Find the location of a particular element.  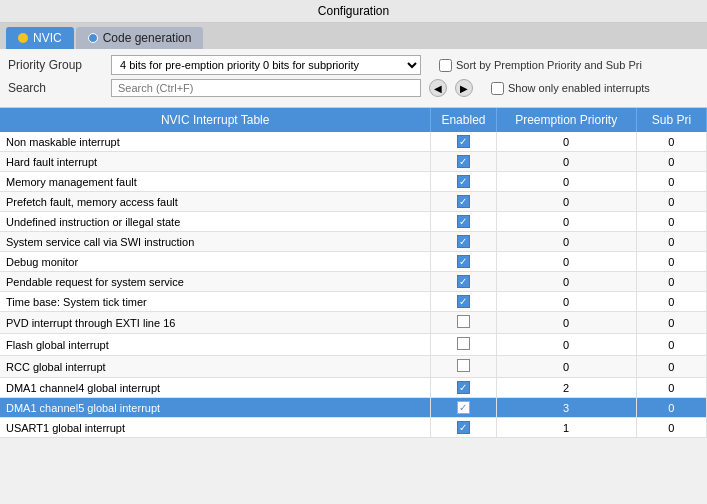

nvic-dot is located at coordinates (23, 38).